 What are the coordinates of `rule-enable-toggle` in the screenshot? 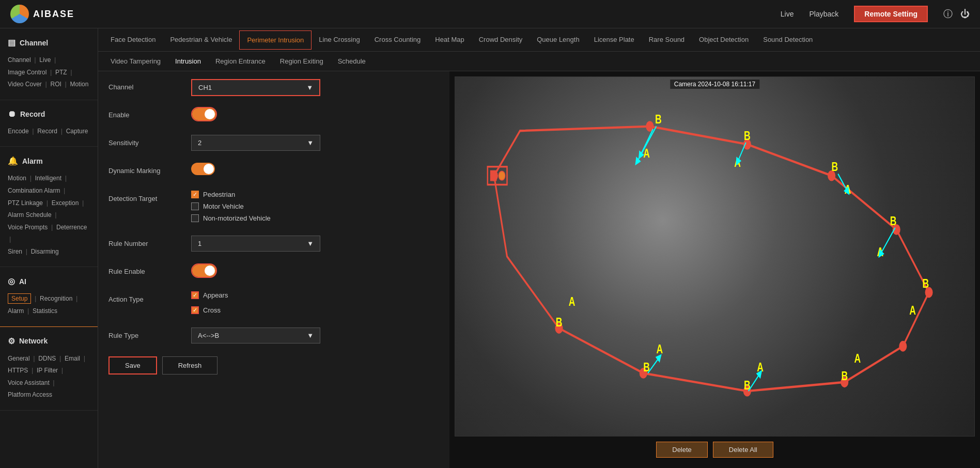 It's located at (204, 271).